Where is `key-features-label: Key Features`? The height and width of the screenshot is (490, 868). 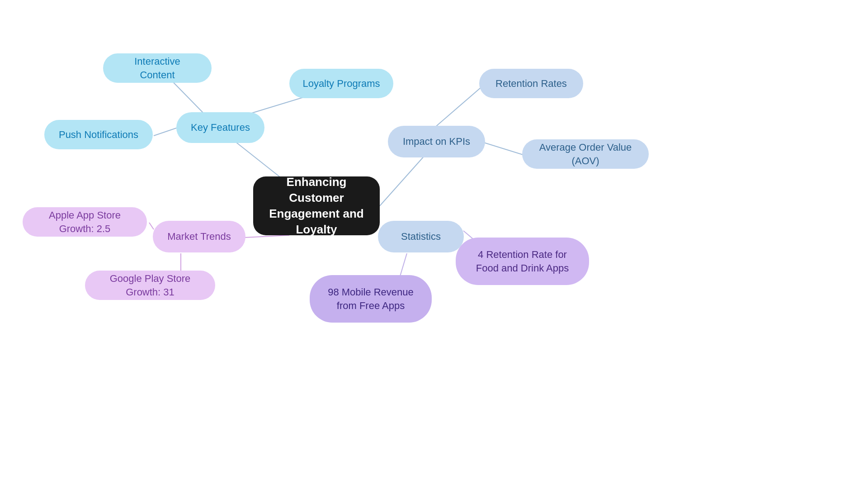
key-features-label: Key Features is located at coordinates (221, 128).